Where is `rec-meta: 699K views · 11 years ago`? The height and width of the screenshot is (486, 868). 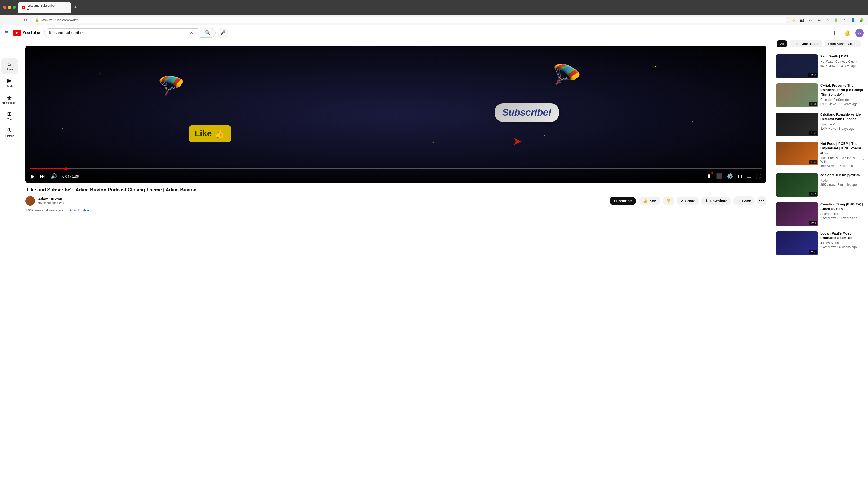
rec-meta: 699K views · 11 years ago is located at coordinates (843, 104).